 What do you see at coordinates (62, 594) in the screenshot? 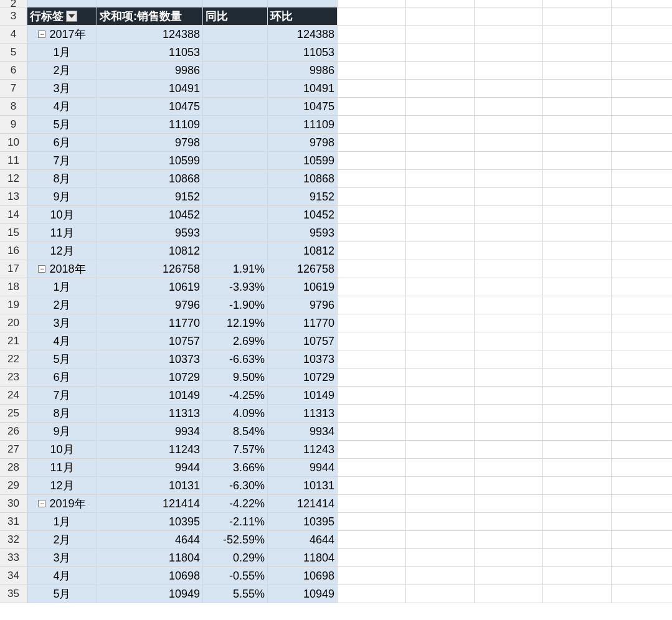
I see `pivot-row-label-cell: 5月` at bounding box center [62, 594].